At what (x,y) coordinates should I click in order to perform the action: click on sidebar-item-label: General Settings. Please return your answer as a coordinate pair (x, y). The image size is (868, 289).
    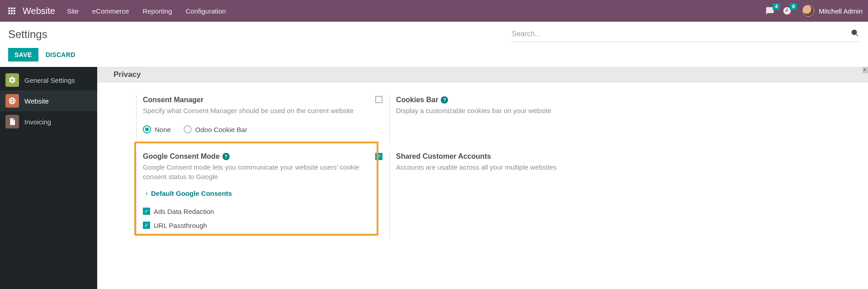
    Looking at the image, I should click on (50, 81).